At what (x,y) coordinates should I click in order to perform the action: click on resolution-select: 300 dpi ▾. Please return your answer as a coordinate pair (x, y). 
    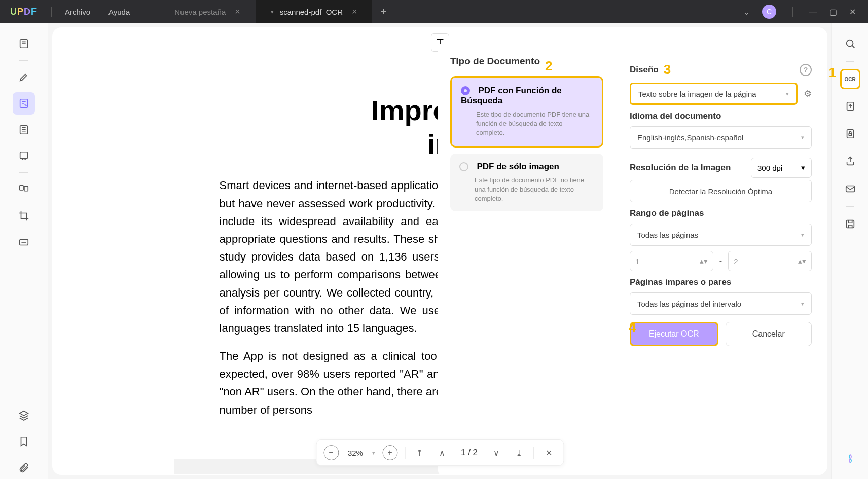
    Looking at the image, I should click on (781, 168).